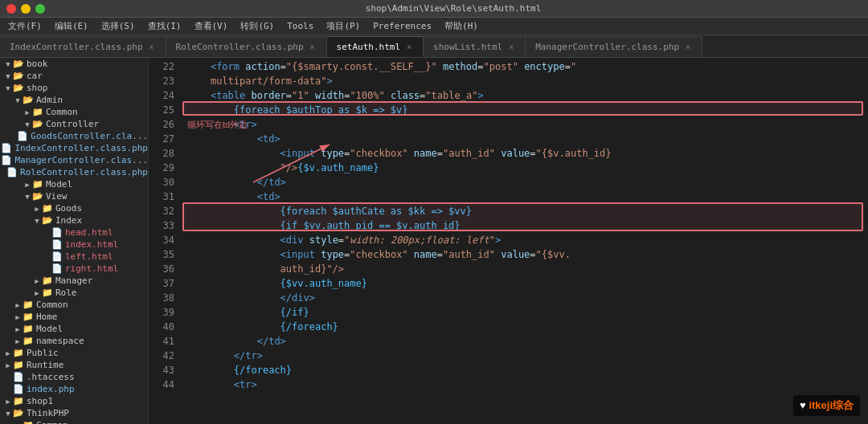  Describe the element at coordinates (74, 413) in the screenshot. I see `sidebar-item: ▼📂ThinkPHP` at that location.